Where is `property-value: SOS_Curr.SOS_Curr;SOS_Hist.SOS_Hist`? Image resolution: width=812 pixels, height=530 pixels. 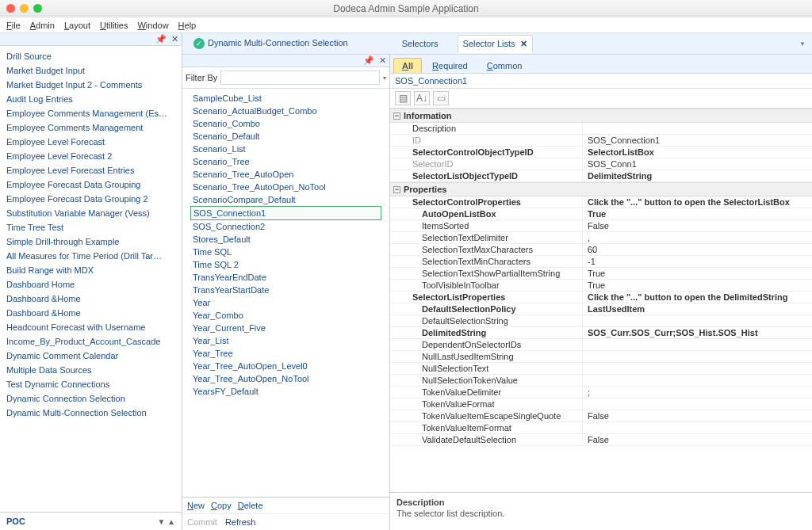
property-value: SOS_Curr.SOS_Curr;SOS_Hist.SOS_Hist is located at coordinates (698, 333).